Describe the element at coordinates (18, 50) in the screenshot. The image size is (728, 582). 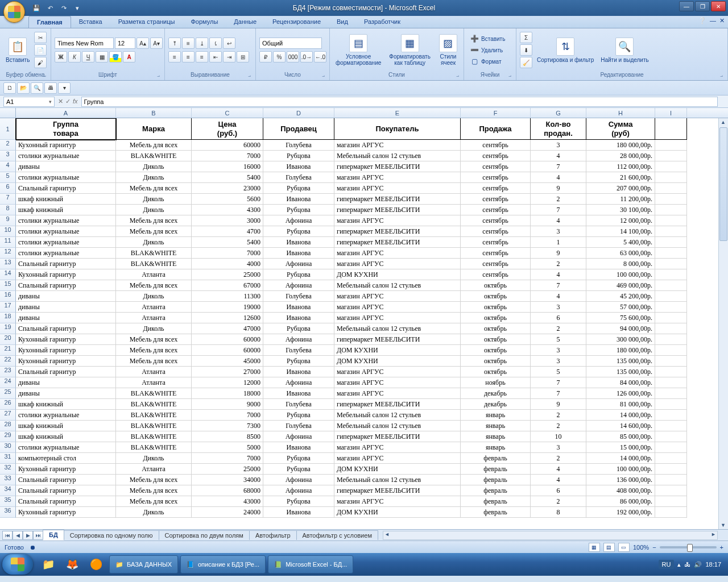
I see `paste-button: 📋Вставить` at that location.